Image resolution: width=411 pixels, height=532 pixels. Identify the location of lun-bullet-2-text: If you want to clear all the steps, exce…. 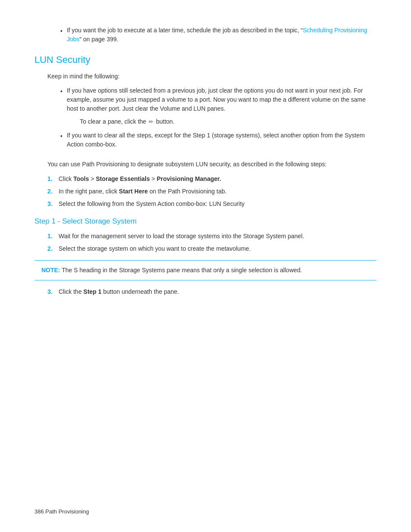
(221, 140).